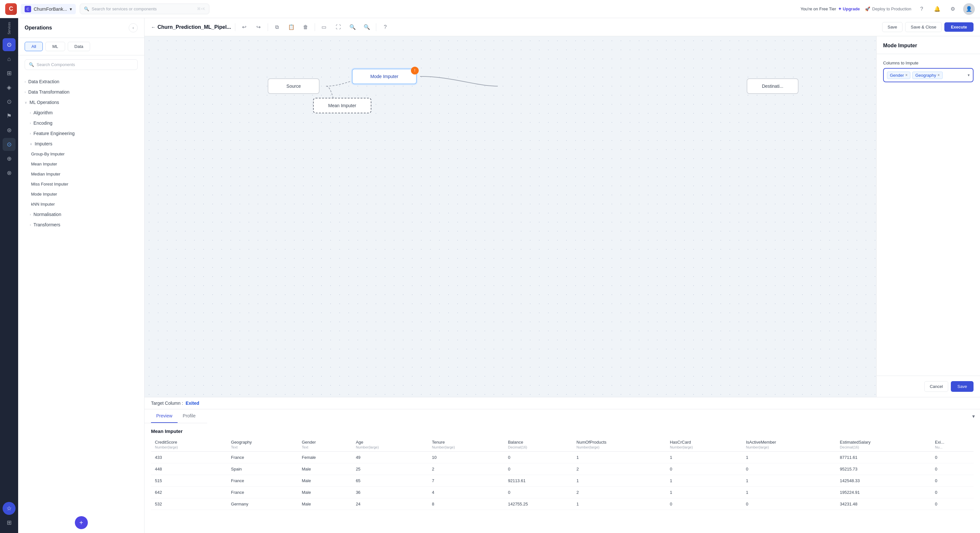 This screenshot has height=533, width=980. What do you see at coordinates (830, 9) in the screenshot?
I see `free-tier-badge: You're on Free Tier ✦ Upgrade` at bounding box center [830, 9].